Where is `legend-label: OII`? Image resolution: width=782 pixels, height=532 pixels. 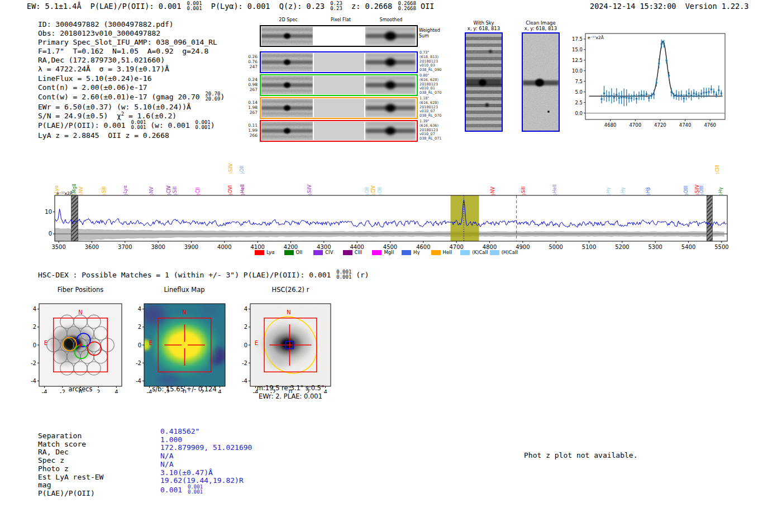
legend-label: OII is located at coordinates (299, 252).